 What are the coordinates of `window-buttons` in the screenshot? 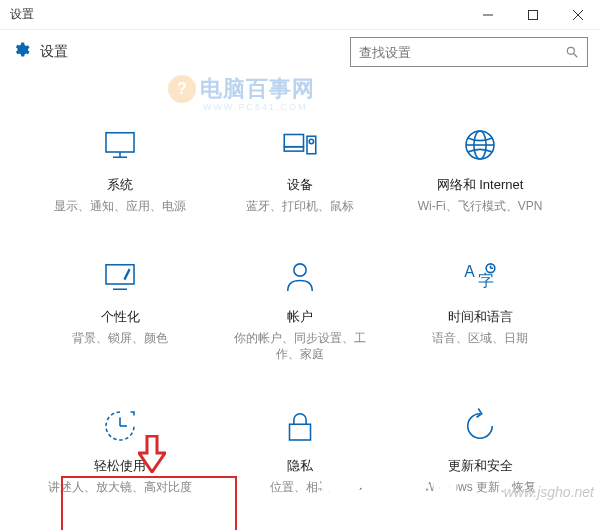 It's located at (532, 15).